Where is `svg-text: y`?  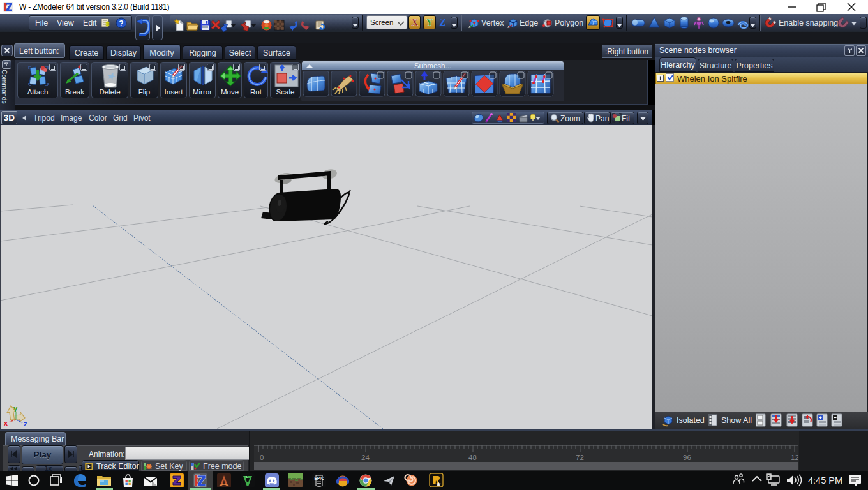 svg-text: y is located at coordinates (15, 408).